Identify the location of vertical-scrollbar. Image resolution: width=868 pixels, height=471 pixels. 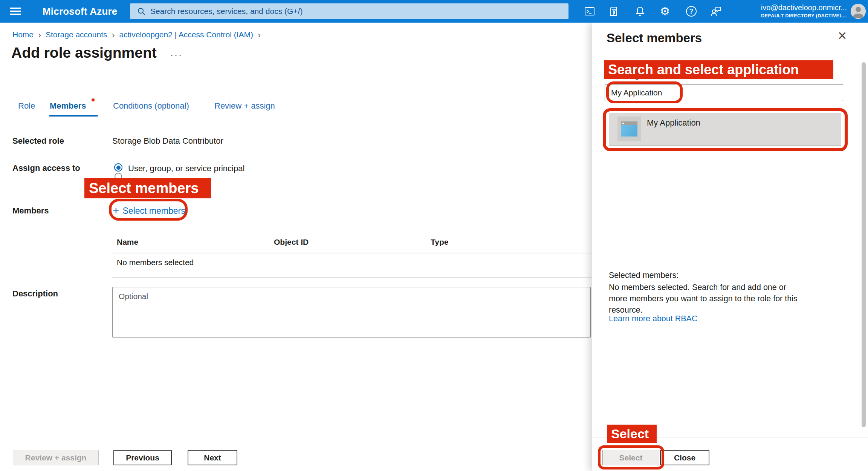
(863, 245).